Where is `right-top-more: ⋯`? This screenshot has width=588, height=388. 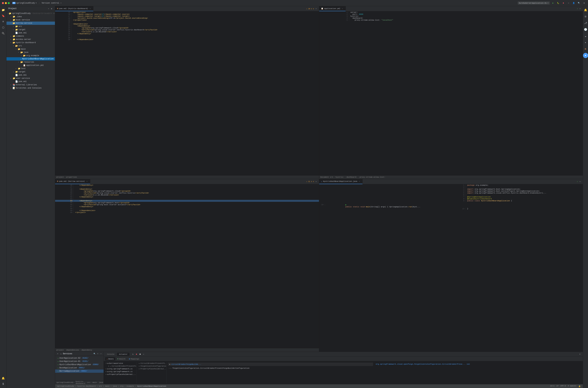
right-top-more: ⋯ is located at coordinates (580, 9).